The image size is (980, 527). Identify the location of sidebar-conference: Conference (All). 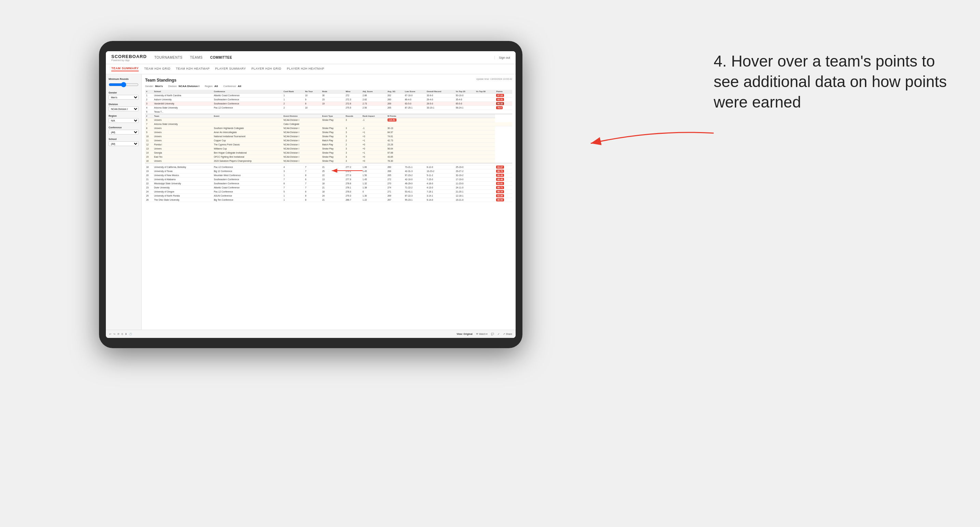
(123, 130).